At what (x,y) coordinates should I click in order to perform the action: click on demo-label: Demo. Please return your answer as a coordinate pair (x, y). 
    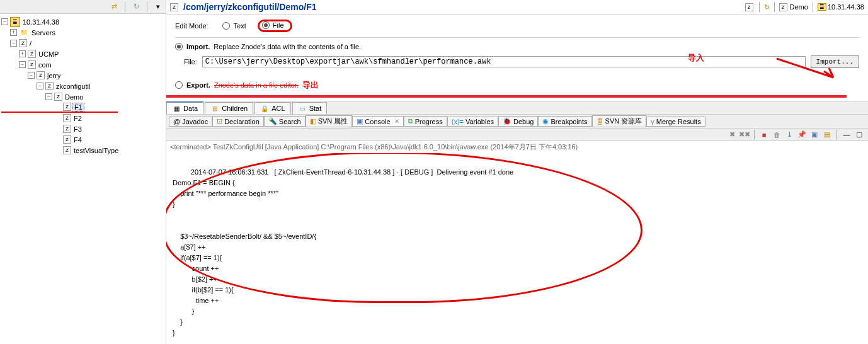
    Looking at the image, I should click on (799, 7).